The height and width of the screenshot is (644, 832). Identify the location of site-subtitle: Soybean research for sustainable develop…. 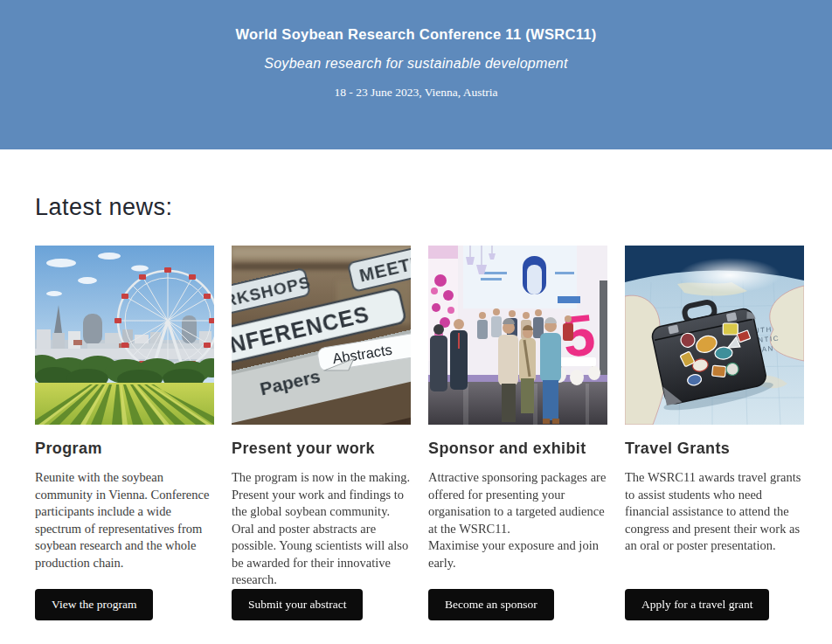
(416, 64).